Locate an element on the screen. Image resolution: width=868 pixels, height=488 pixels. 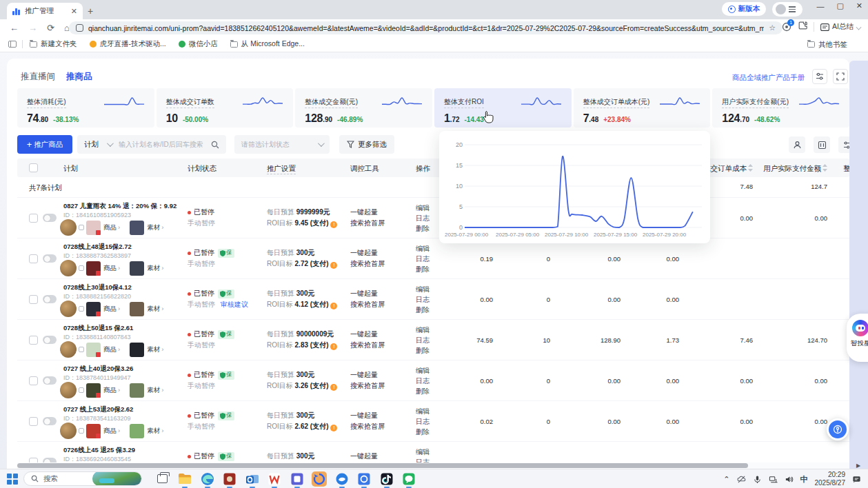
new-tab-button: + is located at coordinates (90, 11).